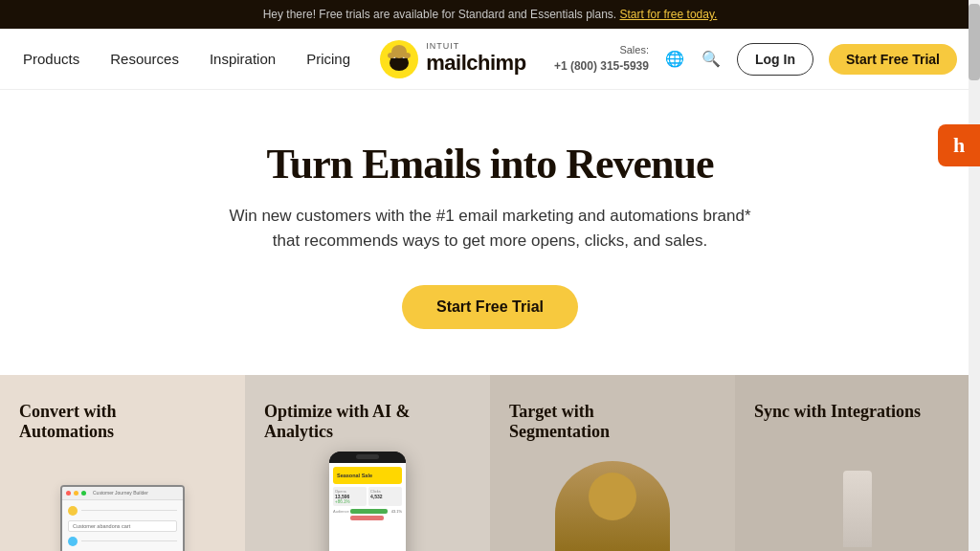  Describe the element at coordinates (69, 494) in the screenshot. I see `dot-red` at that location.